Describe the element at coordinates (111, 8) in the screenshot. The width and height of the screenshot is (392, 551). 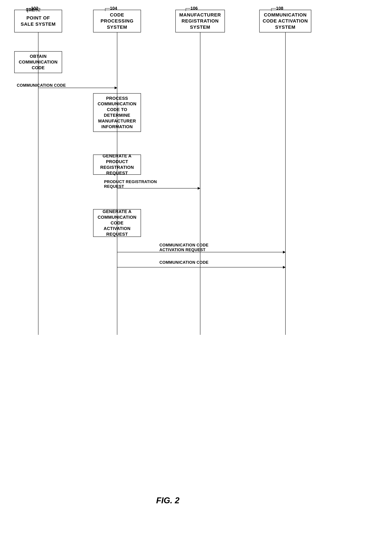
I see `ref-label-104: ┌─104` at that location.